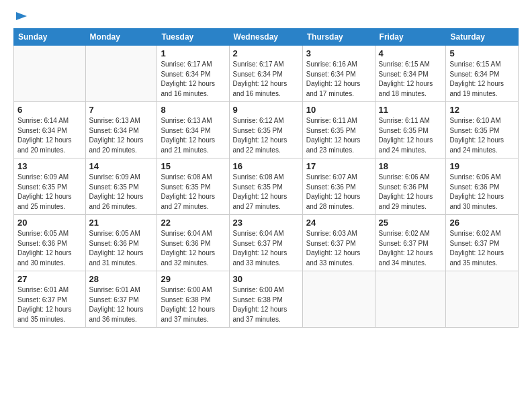 Image resolution: width=532 pixels, height=411 pixels. Describe the element at coordinates (193, 248) in the screenshot. I see `day-detail: Sunrise: 6:04 AMSunset: 6:36 PMDaylight:…` at that location.